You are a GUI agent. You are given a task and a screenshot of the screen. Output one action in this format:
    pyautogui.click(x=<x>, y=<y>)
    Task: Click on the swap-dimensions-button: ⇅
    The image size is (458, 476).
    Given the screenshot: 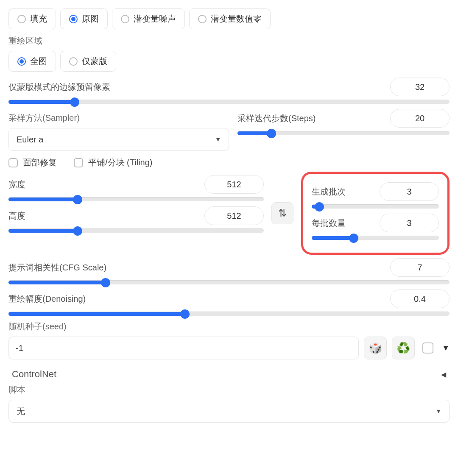 What is the action you would take?
    pyautogui.click(x=282, y=213)
    